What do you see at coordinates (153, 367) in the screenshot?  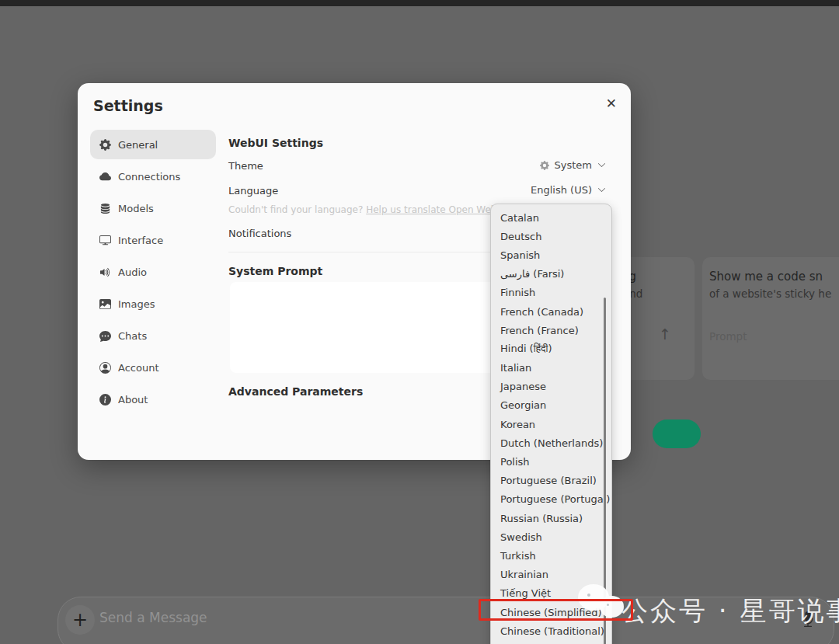 I see `sidebar-item: Account` at bounding box center [153, 367].